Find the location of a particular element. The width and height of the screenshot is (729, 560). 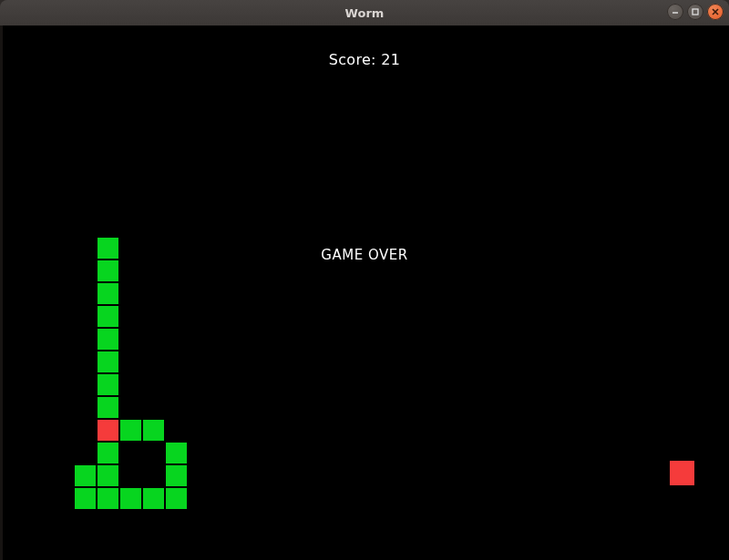

close-button is located at coordinates (715, 12).